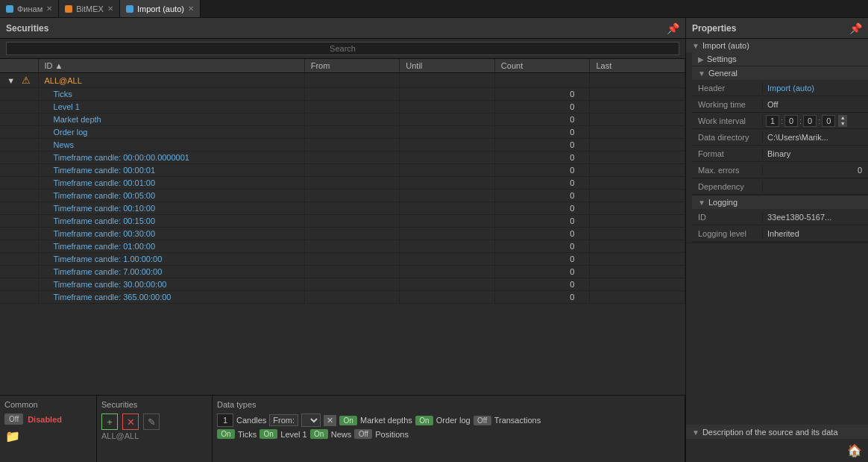 The height and width of the screenshot is (462, 868). Describe the element at coordinates (816, 88) in the screenshot. I see `prop-header-value: Import (auto)` at that location.